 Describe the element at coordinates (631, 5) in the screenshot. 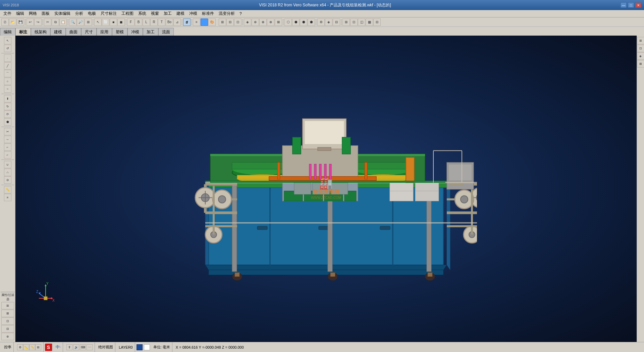

I see `restore-button: □` at that location.